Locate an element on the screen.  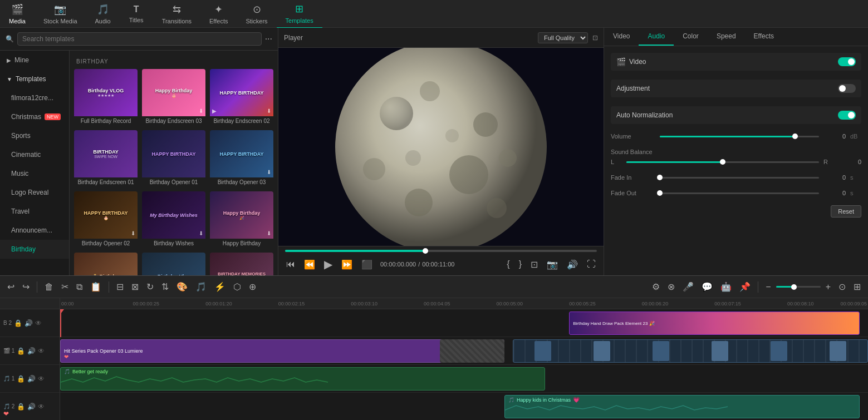
timeline-undo-button: ↩ is located at coordinates (11, 287).